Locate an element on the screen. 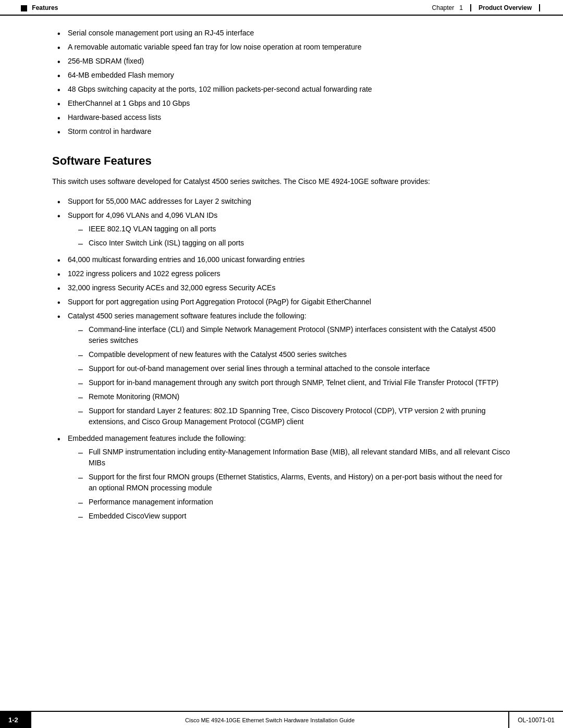 This screenshot has width=563, height=728. footer-right-text: OL-10071-01 is located at coordinates (536, 720).